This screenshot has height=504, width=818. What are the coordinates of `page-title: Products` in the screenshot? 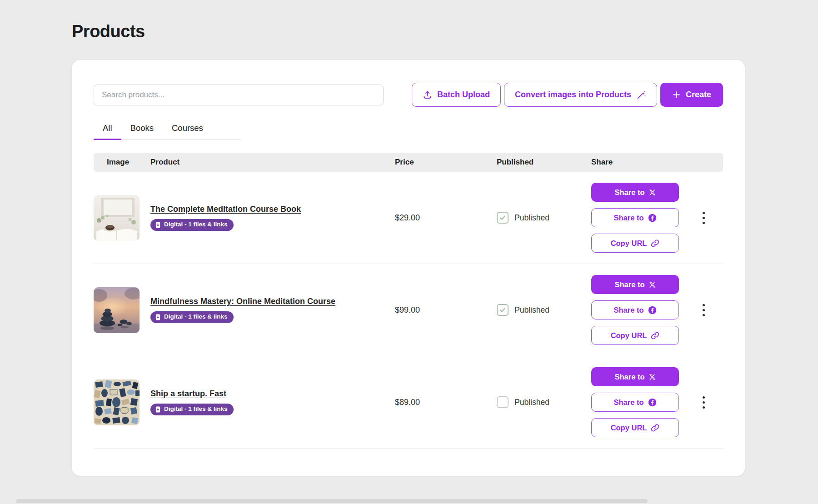 It's located at (108, 32).